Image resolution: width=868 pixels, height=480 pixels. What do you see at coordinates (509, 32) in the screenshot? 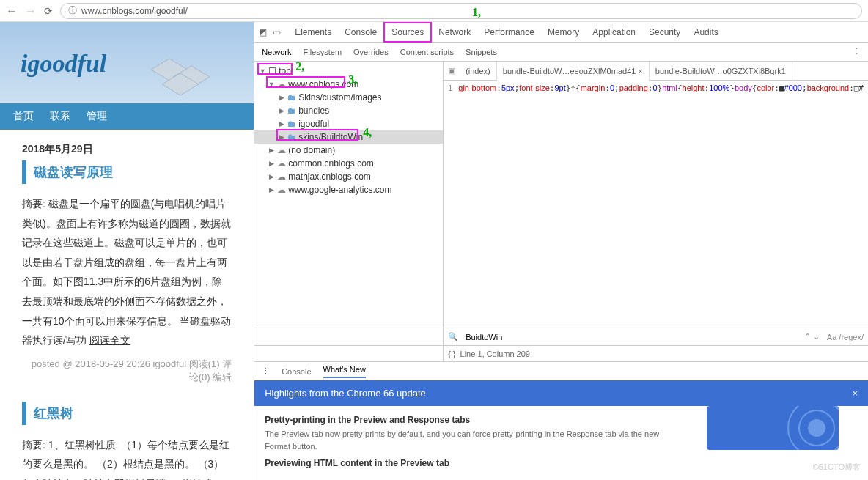
I see `tab-performance: Performance` at bounding box center [509, 32].